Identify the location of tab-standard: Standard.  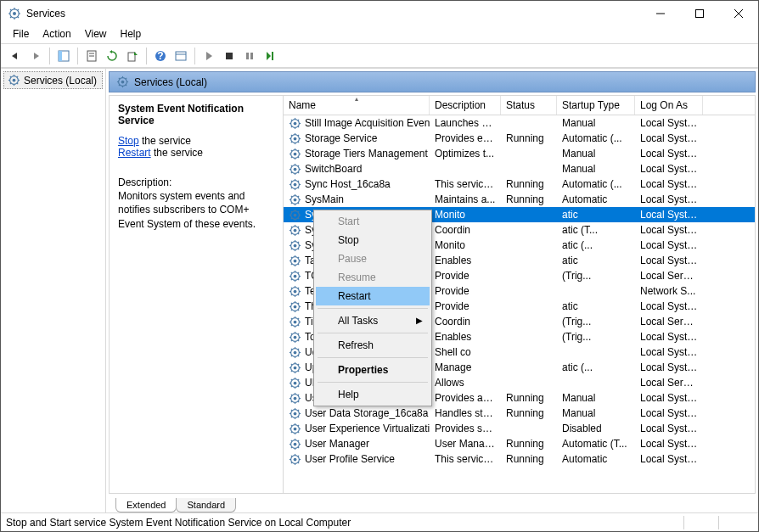
(205, 506).